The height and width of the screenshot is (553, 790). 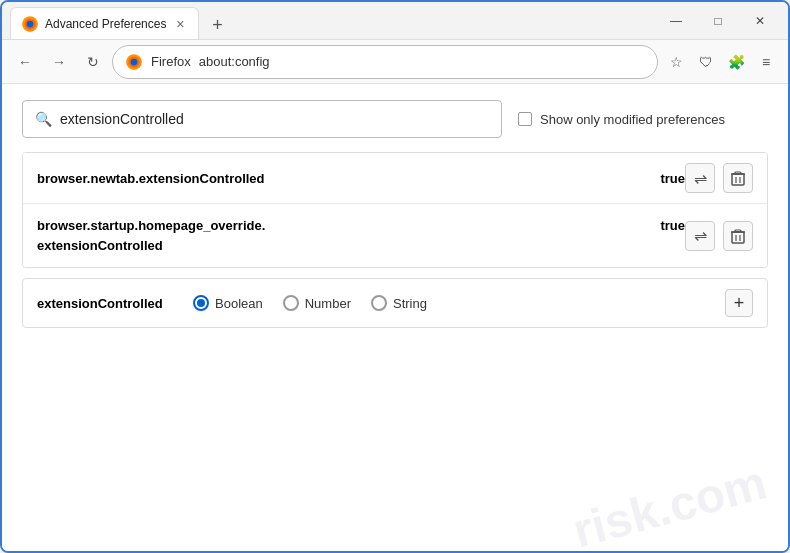 What do you see at coordinates (104, 23) in the screenshot?
I see `active-tab: Advanced Preferences ×` at bounding box center [104, 23].